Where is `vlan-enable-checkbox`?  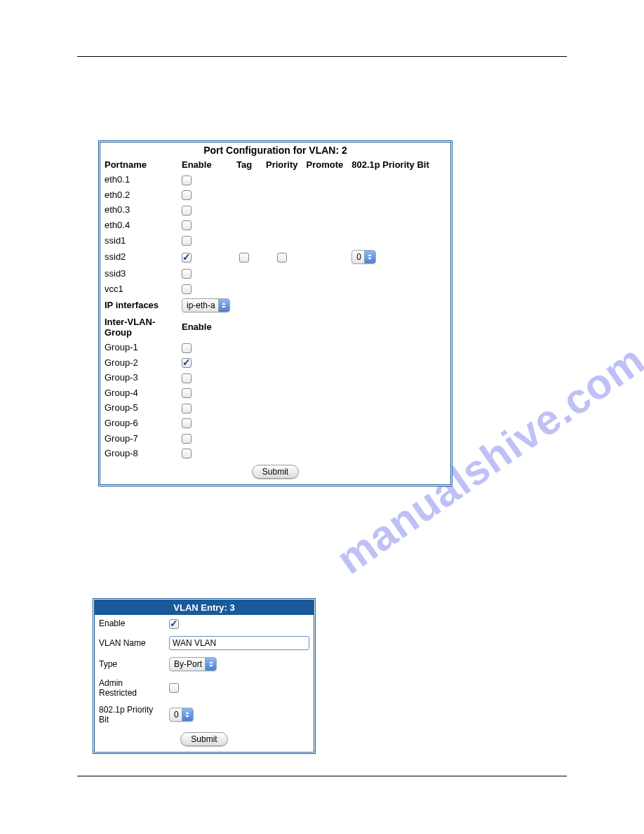 vlan-enable-checkbox is located at coordinates (174, 624).